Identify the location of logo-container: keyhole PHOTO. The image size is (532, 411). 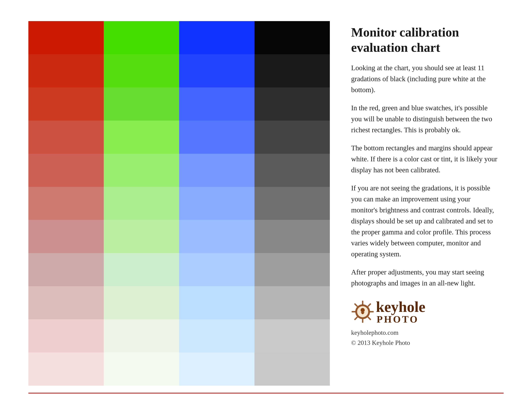
(388, 312).